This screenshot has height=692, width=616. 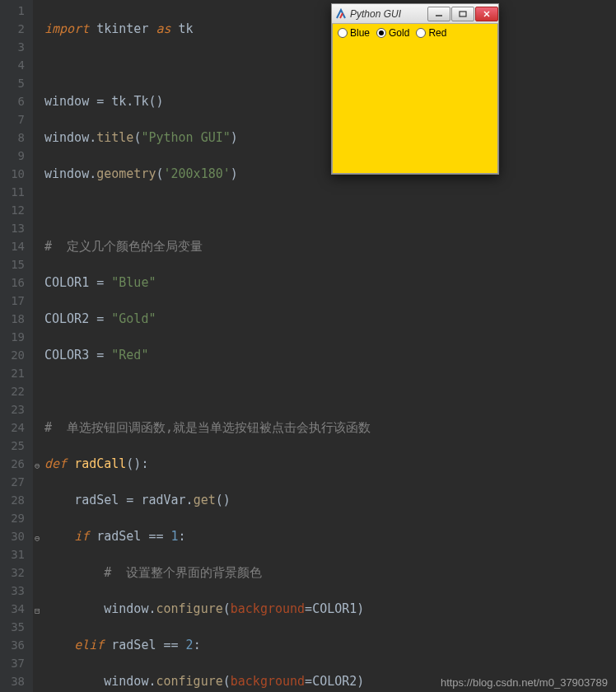 What do you see at coordinates (524, 682) in the screenshot?
I see `watermark-text: https://blog.csdn.net/m0_37903789` at bounding box center [524, 682].